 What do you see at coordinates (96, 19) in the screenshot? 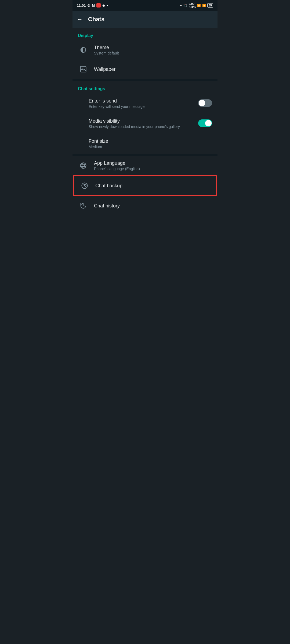
I see `page-title: Chats` at bounding box center [96, 19].